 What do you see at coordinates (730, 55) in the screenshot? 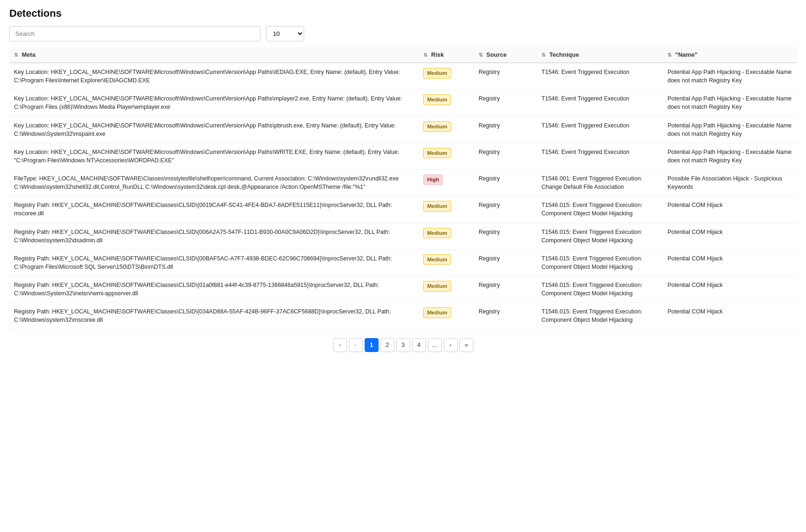
I see `col-header-name: ⇅ "Name"` at bounding box center [730, 55].